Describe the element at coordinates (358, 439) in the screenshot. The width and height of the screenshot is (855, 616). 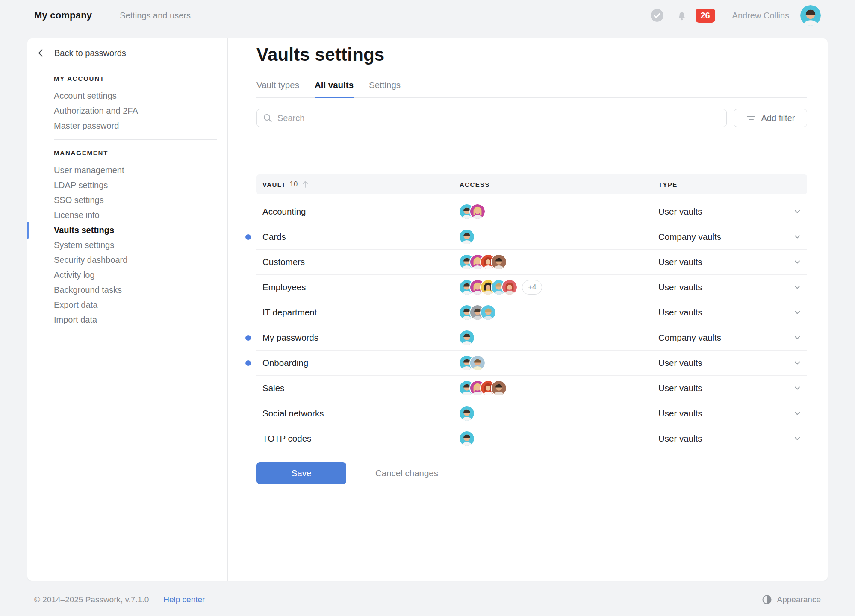
I see `vault-name: TOTP codes` at that location.